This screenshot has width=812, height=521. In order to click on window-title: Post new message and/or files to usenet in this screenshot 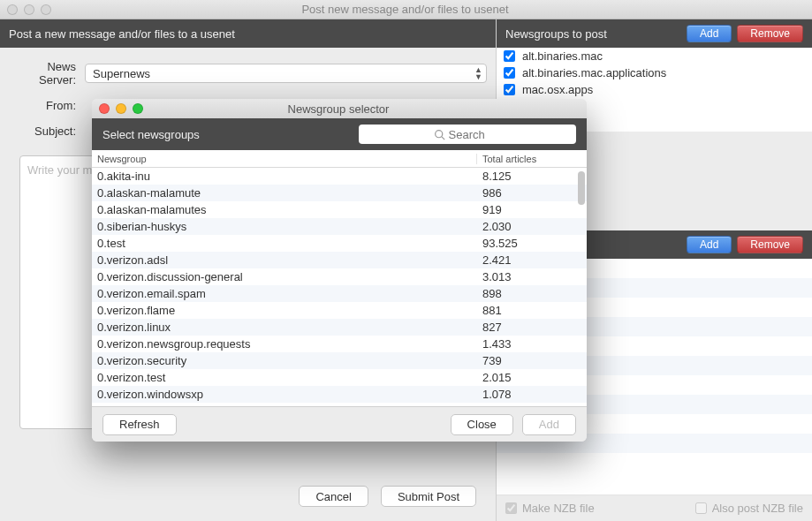, I will do `click(431, 9)`.